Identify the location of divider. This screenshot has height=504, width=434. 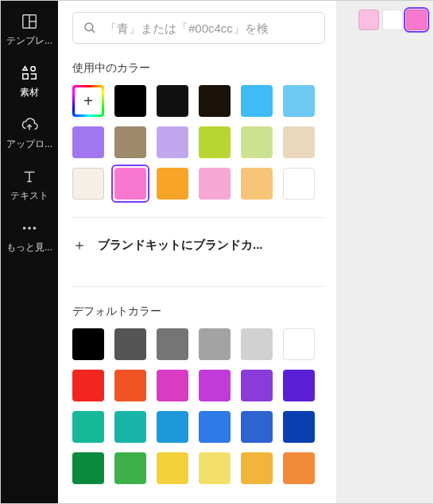
(199, 286).